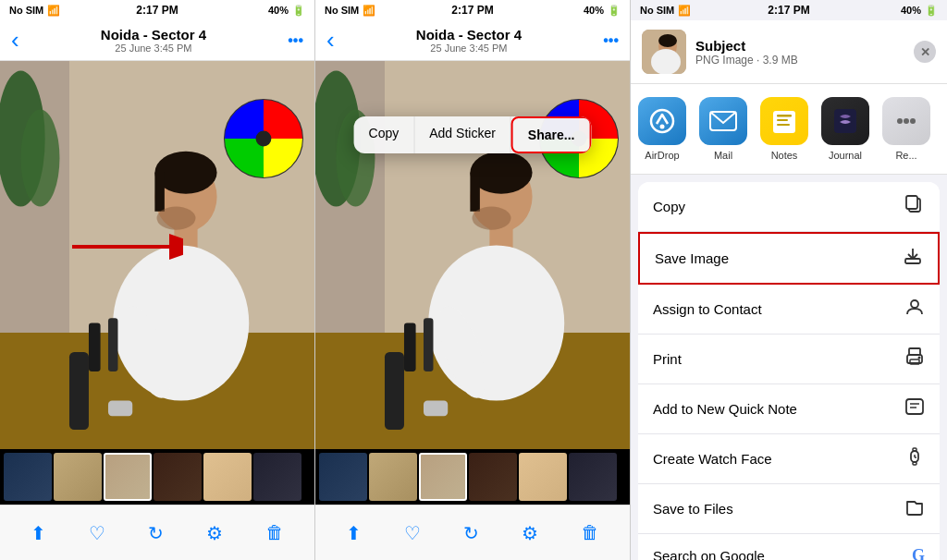  What do you see at coordinates (155, 533) in the screenshot?
I see `rotate-icon-1: ↻` at bounding box center [155, 533].